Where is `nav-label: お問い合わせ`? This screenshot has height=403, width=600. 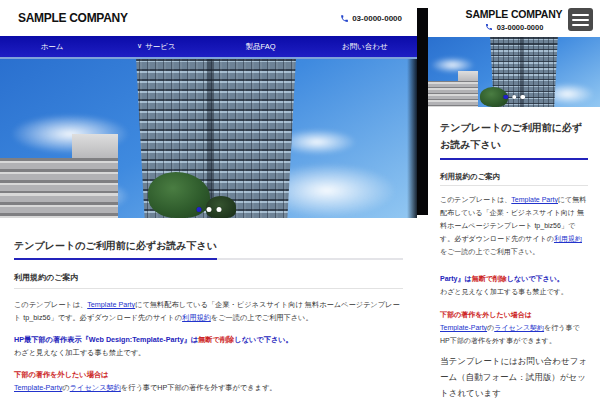 nav-label: お問い合わせ is located at coordinates (365, 47).